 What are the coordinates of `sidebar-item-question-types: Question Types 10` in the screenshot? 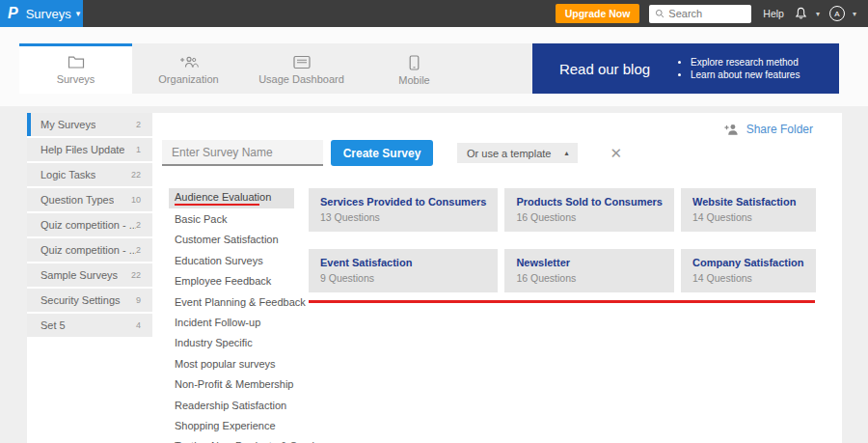 It's located at (90, 200).